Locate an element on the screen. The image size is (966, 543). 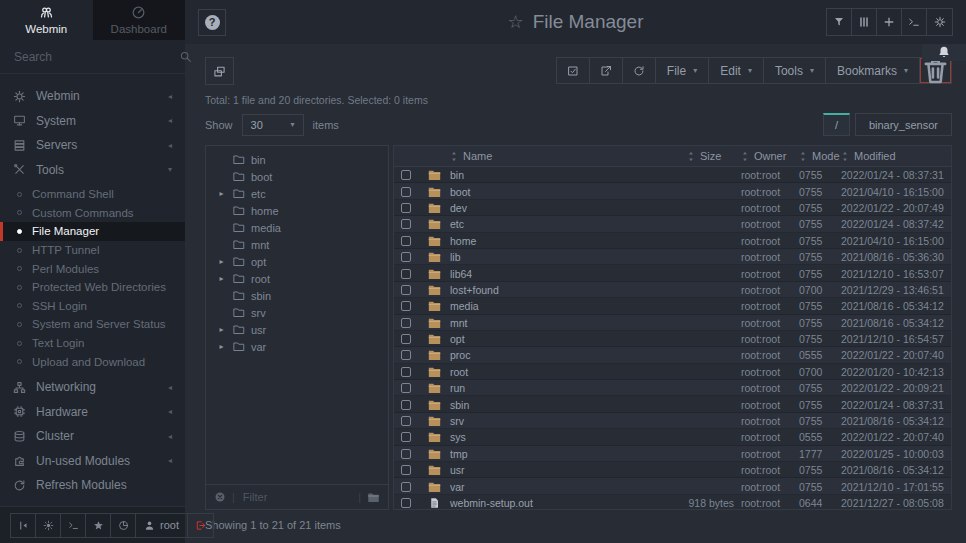
table-row: boot root:root 0755 2021/04/10 - 16:15:0… is located at coordinates (672, 191).